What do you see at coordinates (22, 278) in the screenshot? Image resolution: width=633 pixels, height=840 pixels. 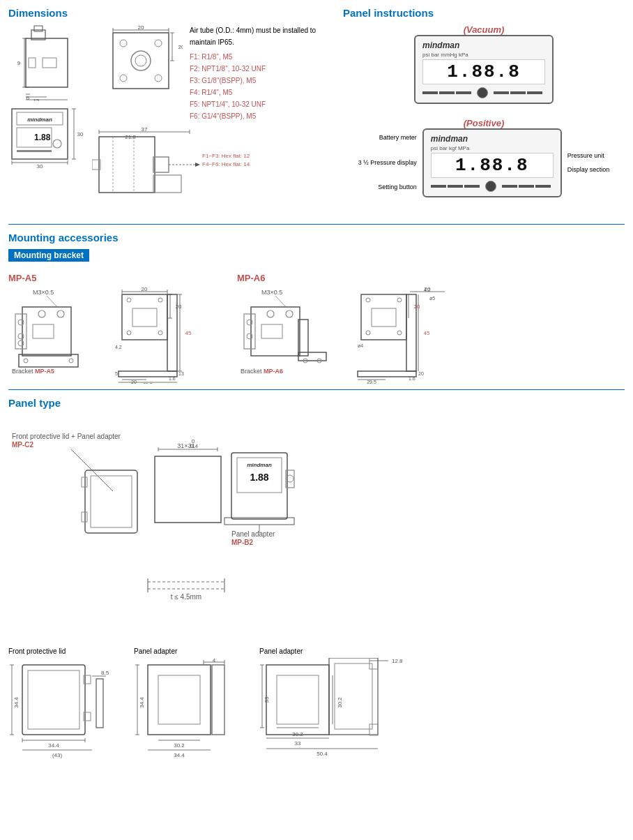 I see `mp-a5-title: MP-A5` at bounding box center [22, 278].